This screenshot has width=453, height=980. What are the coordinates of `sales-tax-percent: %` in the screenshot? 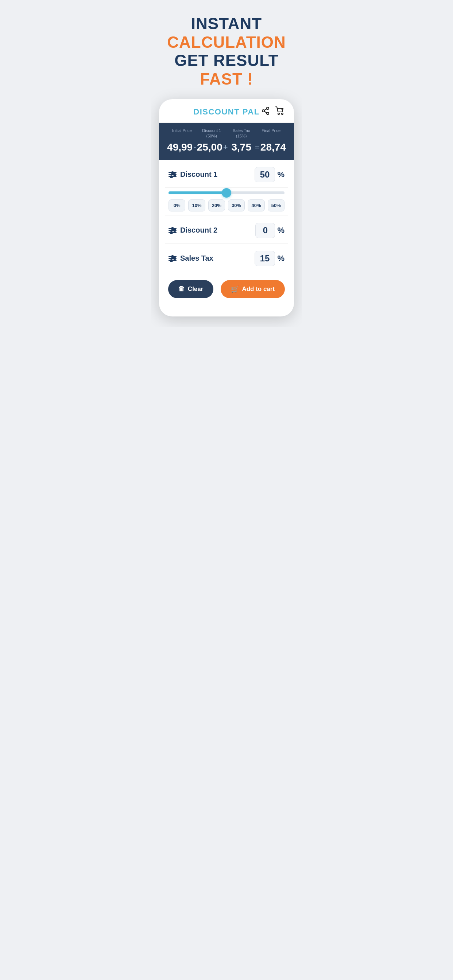 It's located at (281, 259).